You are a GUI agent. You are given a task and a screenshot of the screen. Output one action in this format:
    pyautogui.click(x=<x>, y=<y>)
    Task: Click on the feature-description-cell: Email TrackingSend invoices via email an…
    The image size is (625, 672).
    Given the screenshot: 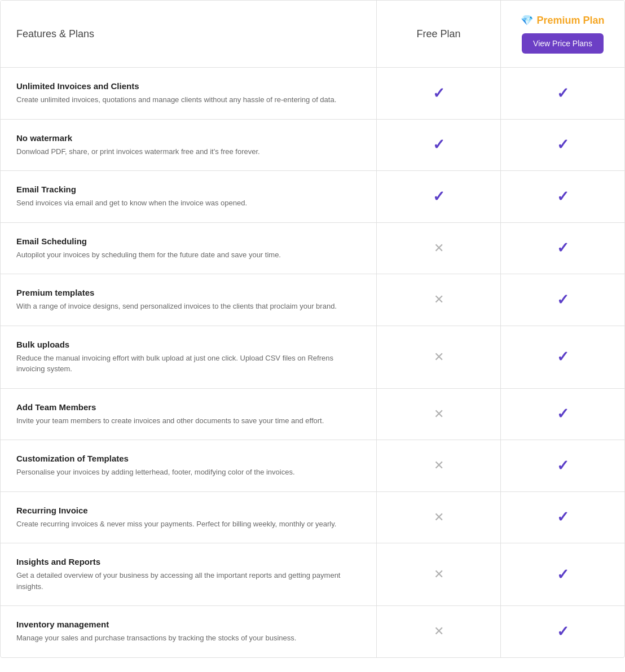 What is the action you would take?
    pyautogui.click(x=188, y=196)
    